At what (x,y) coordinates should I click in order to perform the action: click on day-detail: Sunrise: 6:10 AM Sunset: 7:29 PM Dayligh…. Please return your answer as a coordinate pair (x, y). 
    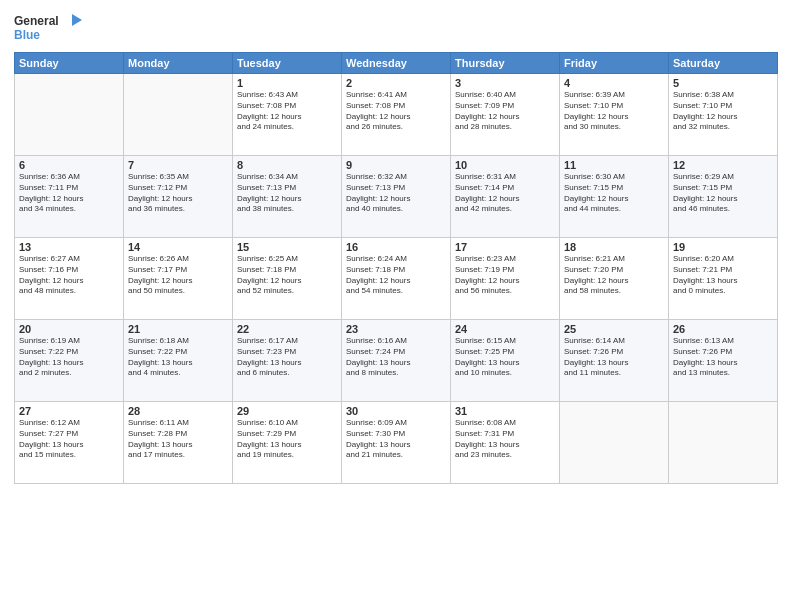
    Looking at the image, I should click on (287, 440).